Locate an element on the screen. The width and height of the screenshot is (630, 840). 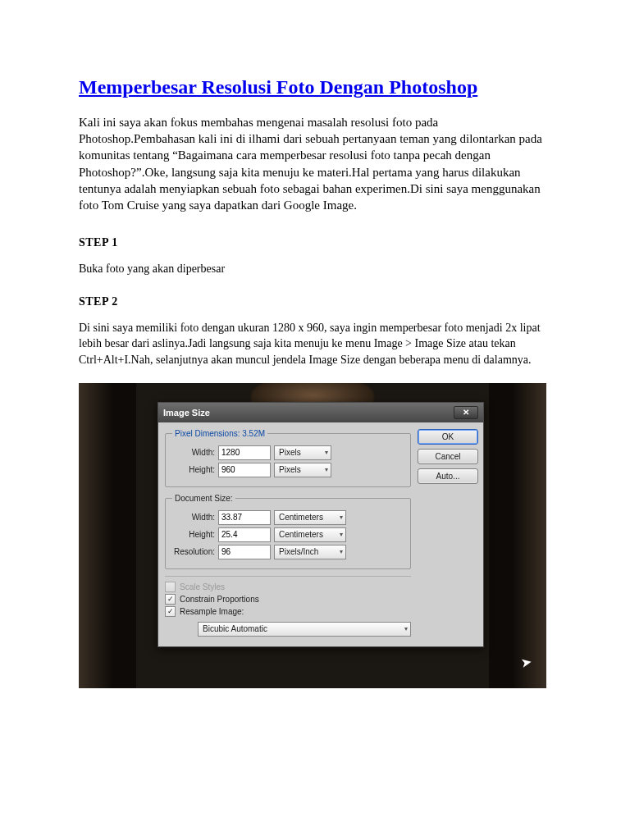
divider is located at coordinates (288, 576).